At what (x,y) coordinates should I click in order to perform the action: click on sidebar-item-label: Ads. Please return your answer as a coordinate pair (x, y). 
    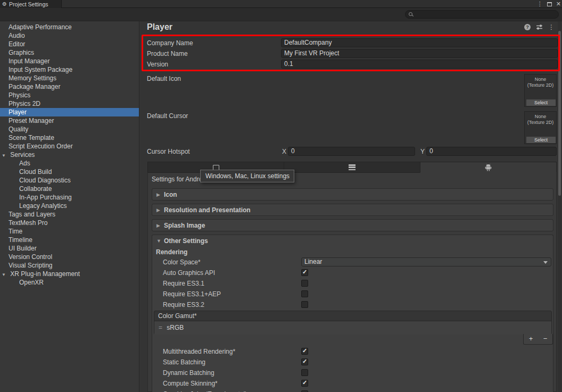
    Looking at the image, I should click on (24, 163).